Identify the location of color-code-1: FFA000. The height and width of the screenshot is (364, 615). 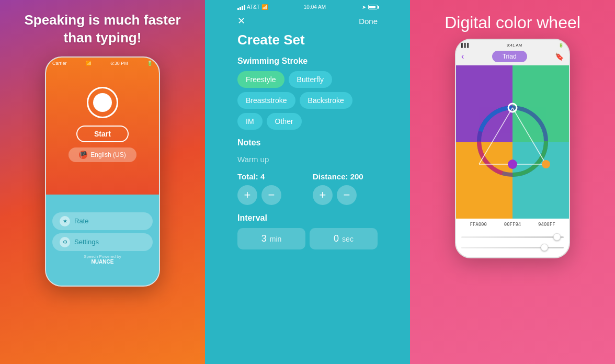
(478, 224).